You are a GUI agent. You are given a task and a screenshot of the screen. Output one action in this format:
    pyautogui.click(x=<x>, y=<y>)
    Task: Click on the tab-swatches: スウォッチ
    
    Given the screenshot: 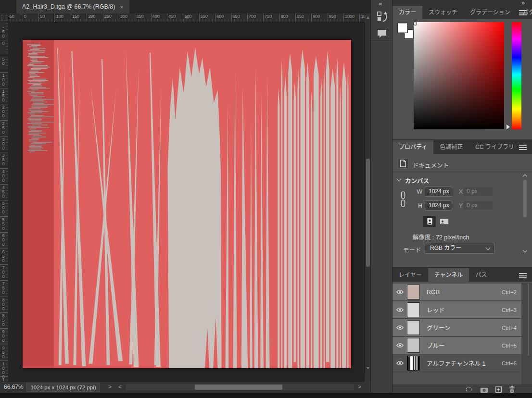 What is the action you would take?
    pyautogui.click(x=443, y=12)
    